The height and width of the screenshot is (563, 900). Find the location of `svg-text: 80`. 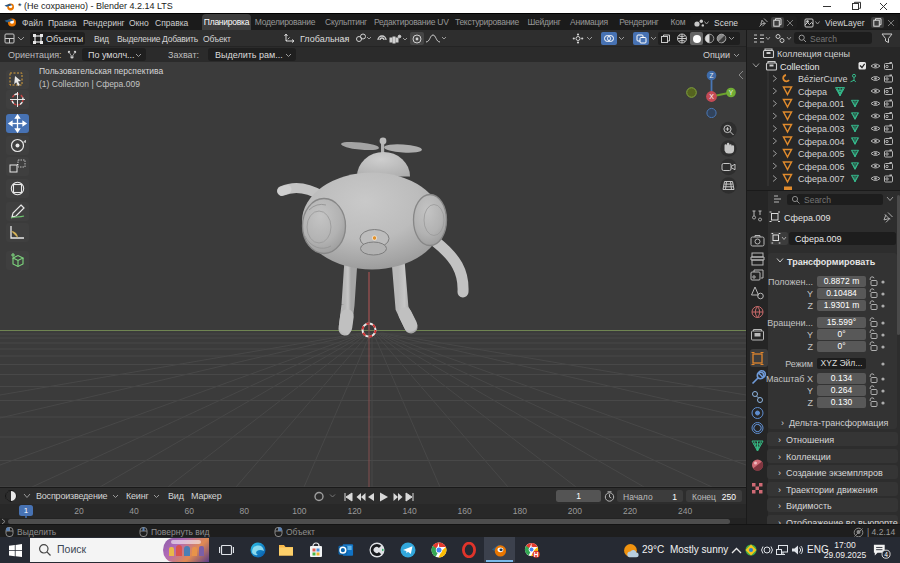

svg-text: 80 is located at coordinates (245, 511).